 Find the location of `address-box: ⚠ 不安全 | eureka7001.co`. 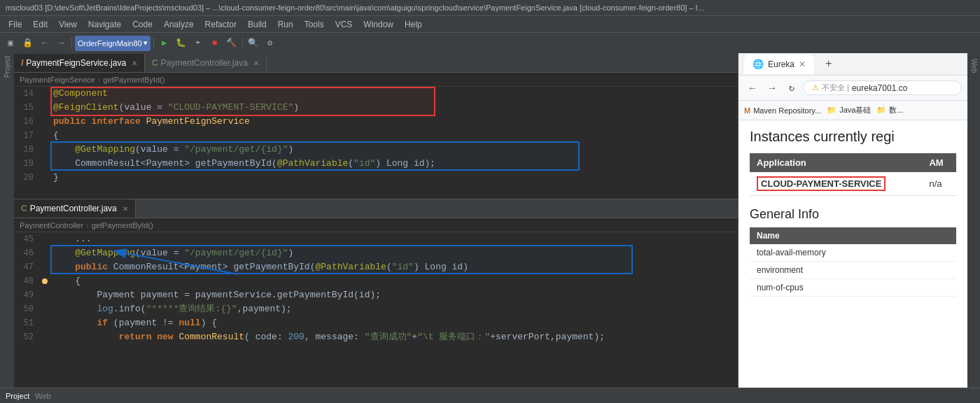

address-box: ⚠ 不安全 | eureka7001.co is located at coordinates (882, 88).